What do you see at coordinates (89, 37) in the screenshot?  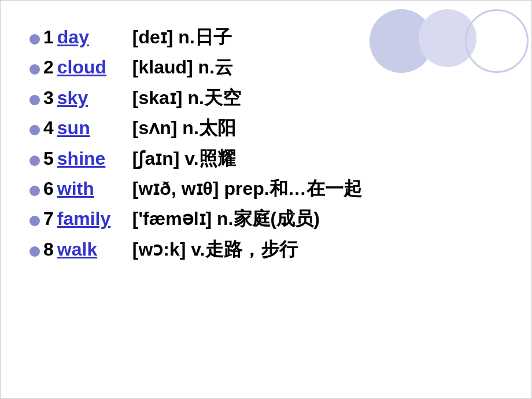 I see `word-link: day` at bounding box center [89, 37].